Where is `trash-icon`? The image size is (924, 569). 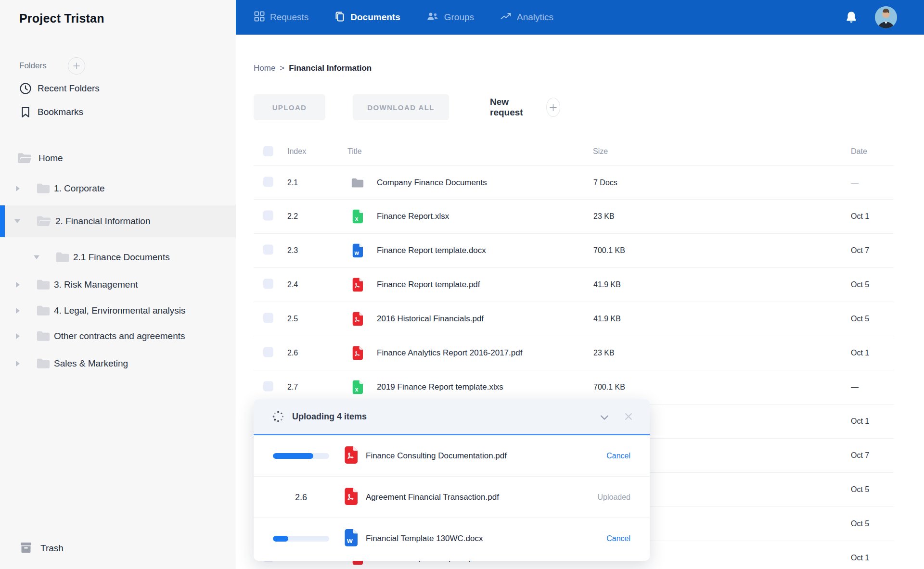 trash-icon is located at coordinates (26, 548).